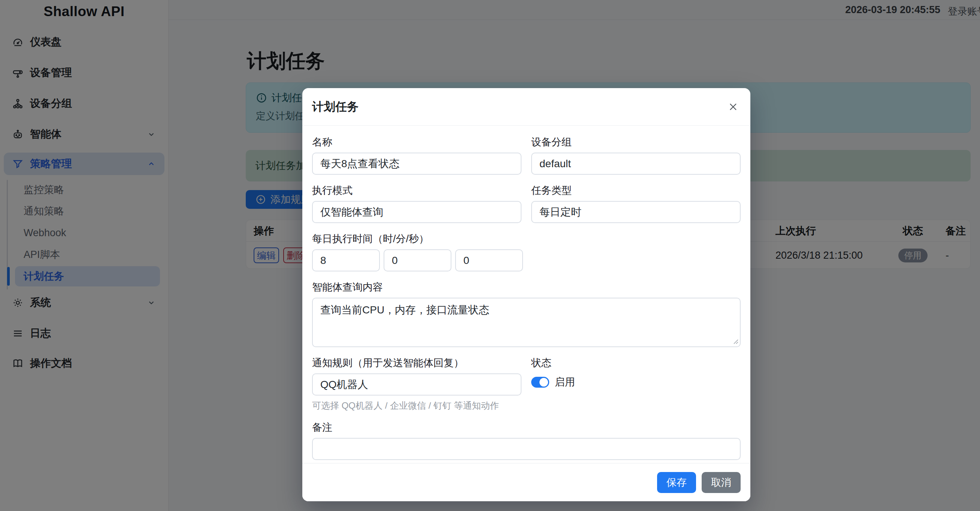 The width and height of the screenshot is (980, 511). I want to click on minute-input, so click(418, 260).